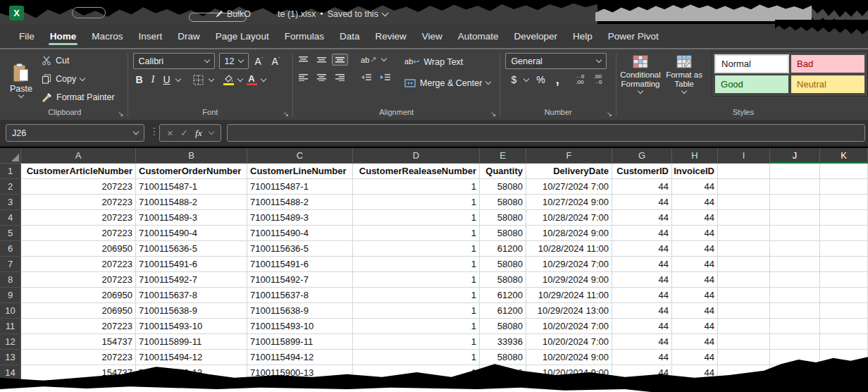  I want to click on wrap-text-button: ab↩ Wrap Text, so click(447, 62).